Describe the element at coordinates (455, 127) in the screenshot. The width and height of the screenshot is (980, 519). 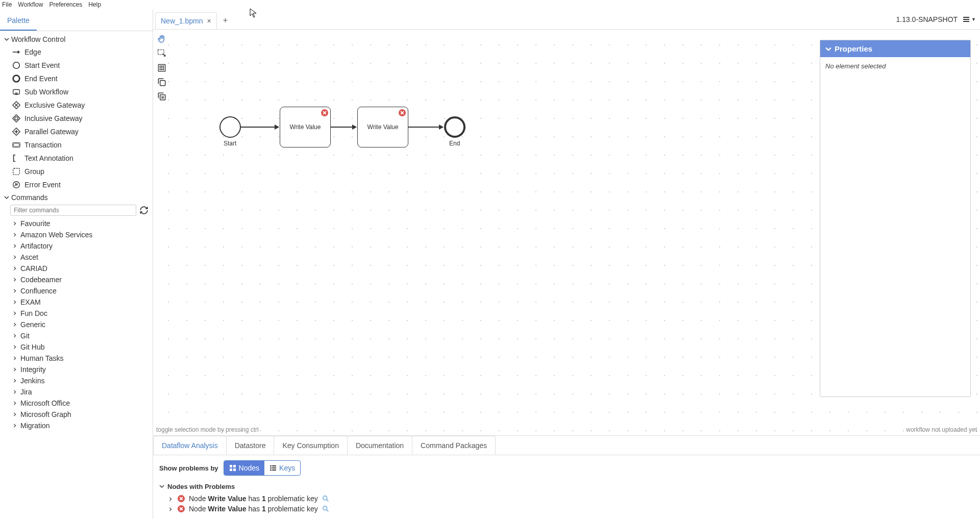
I see `end-event-node` at that location.